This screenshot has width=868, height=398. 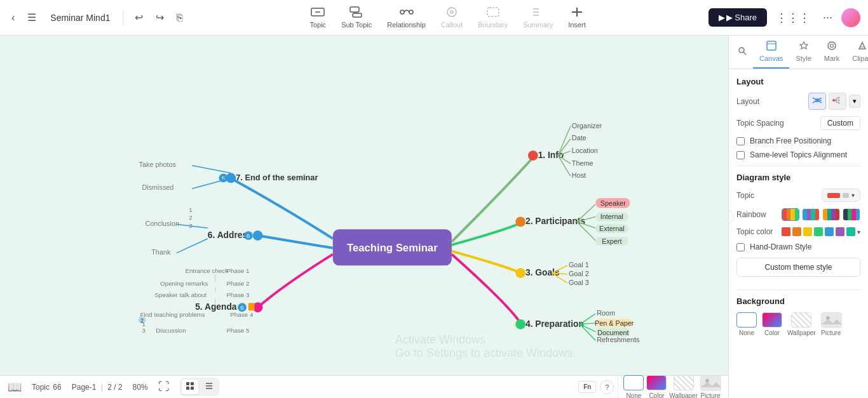 I want to click on panel-search-button, so click(x=742, y=52).